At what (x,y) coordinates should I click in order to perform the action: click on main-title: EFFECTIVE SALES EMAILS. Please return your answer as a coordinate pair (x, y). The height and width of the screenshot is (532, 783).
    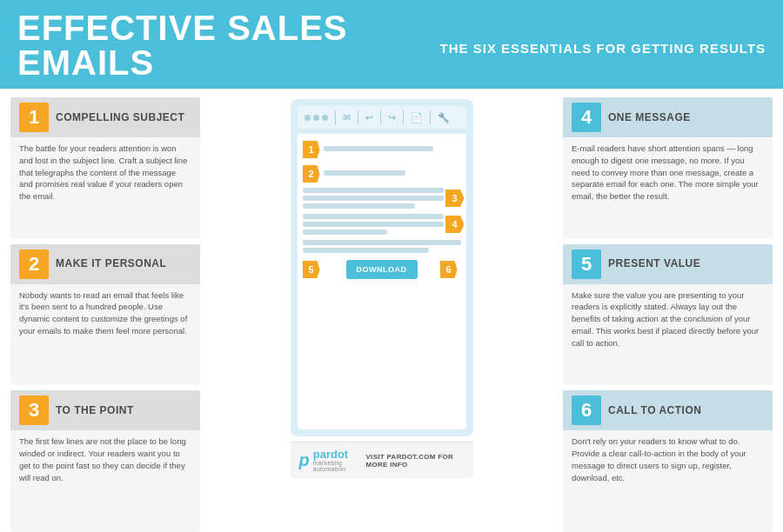
    Looking at the image, I should click on (229, 45).